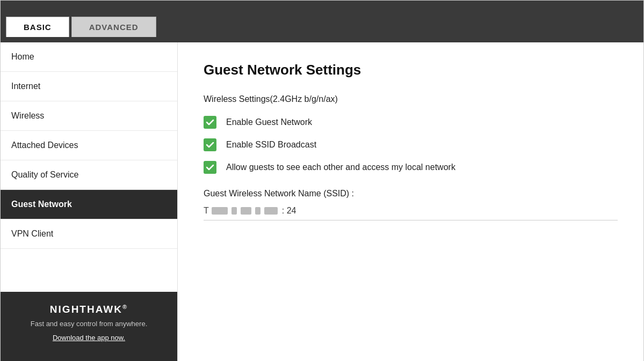 Image resolution: width=644 pixels, height=361 pixels. I want to click on tab-advanced: ADVANCED, so click(114, 27).